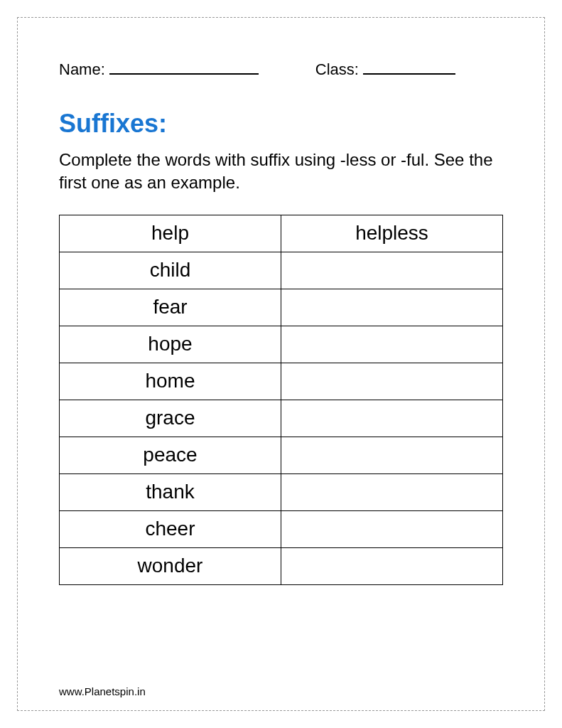 Image resolution: width=562 pixels, height=728 pixels. Describe the element at coordinates (171, 455) in the screenshot. I see `word-cell: peace` at that location.